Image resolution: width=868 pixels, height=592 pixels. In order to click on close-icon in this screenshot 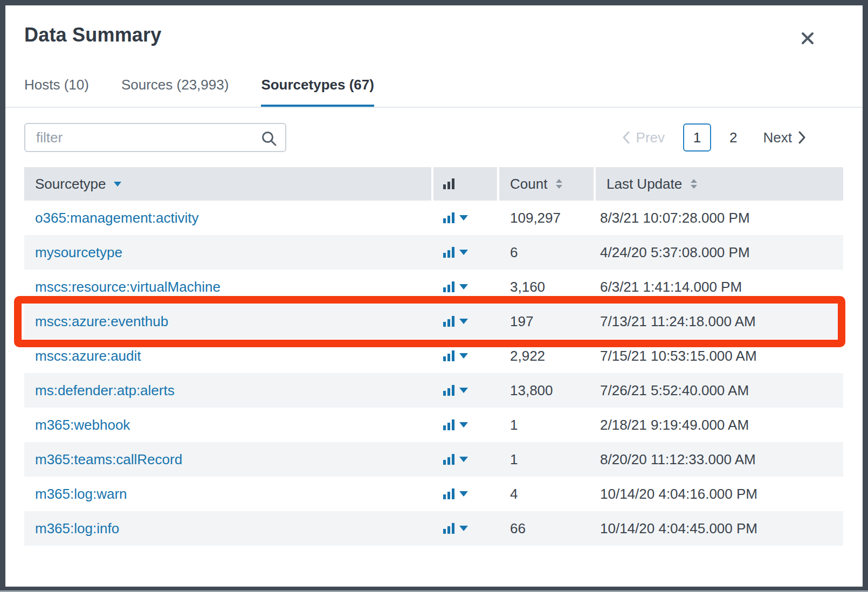, I will do `click(808, 38)`.